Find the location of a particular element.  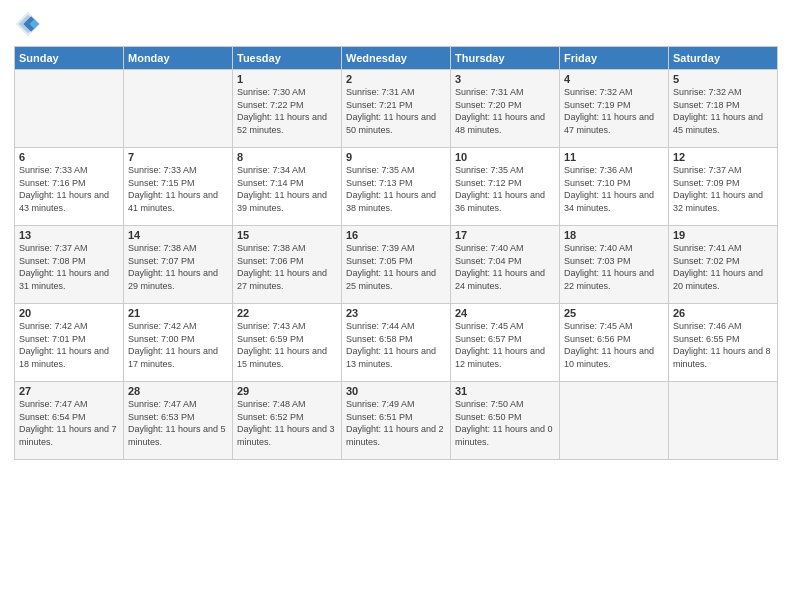

col-header-saturday: Saturday is located at coordinates (724, 58).